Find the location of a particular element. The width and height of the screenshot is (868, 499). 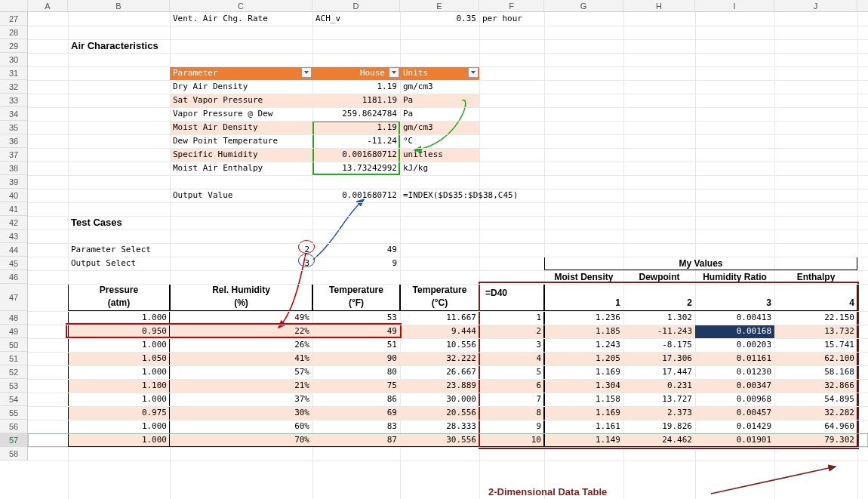

table-cell: 0.00457 is located at coordinates (735, 413).